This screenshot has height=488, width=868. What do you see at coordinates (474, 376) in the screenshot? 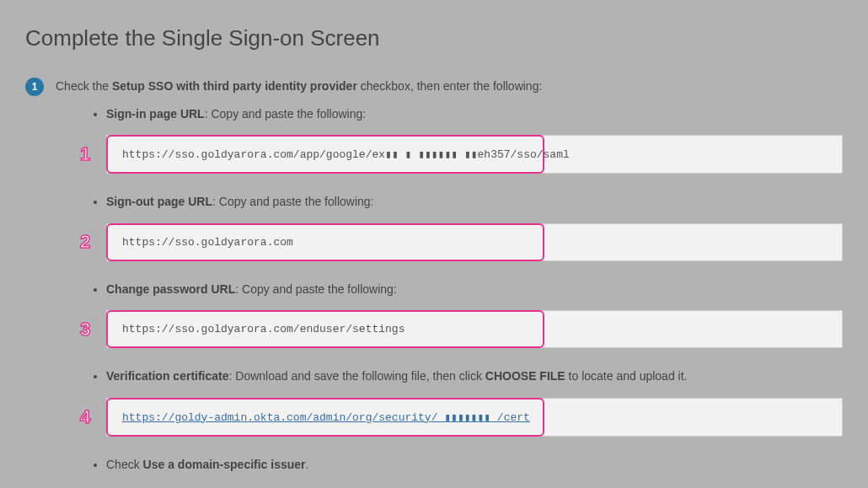
I see `bullet-list: Verification certificate: Download and s…` at bounding box center [474, 376].